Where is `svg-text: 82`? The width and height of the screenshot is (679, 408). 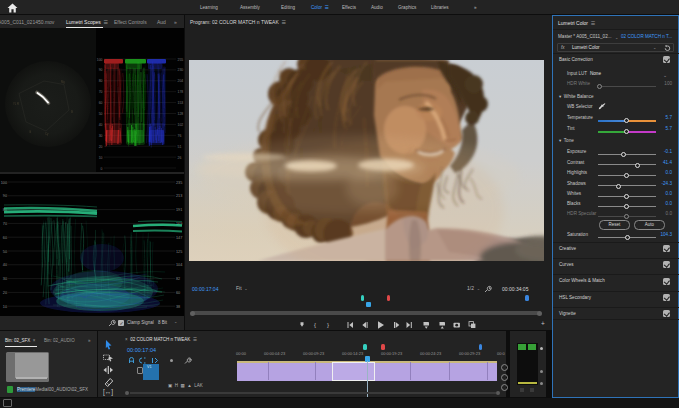 svg-text: 82 is located at coordinates (178, 279).